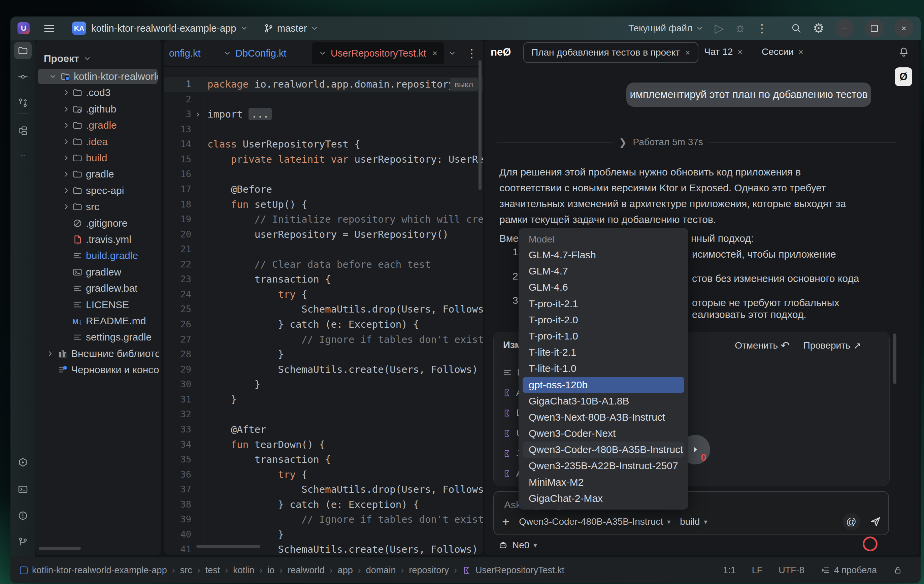 The image size is (924, 584). What do you see at coordinates (23, 155) in the screenshot?
I see `more-tools-icon: ⋯` at bounding box center [23, 155].